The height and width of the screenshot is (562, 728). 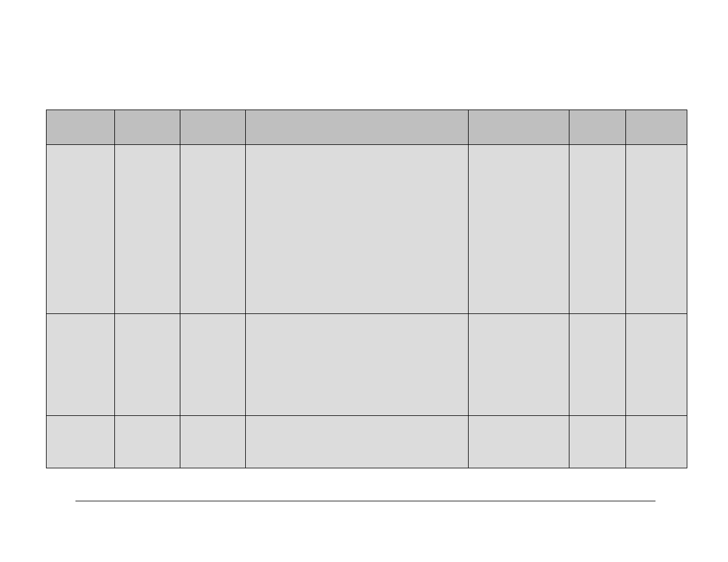 I want to click on footer-horizontal-rule, so click(x=365, y=501).